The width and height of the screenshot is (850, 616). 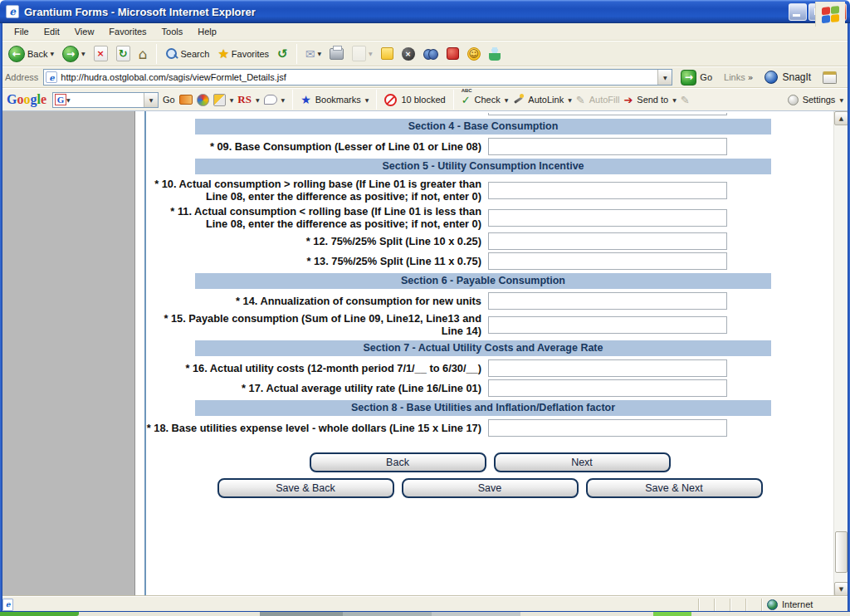 What do you see at coordinates (840, 354) in the screenshot?
I see `vertical-scrollbar: ▲ ▼` at bounding box center [840, 354].